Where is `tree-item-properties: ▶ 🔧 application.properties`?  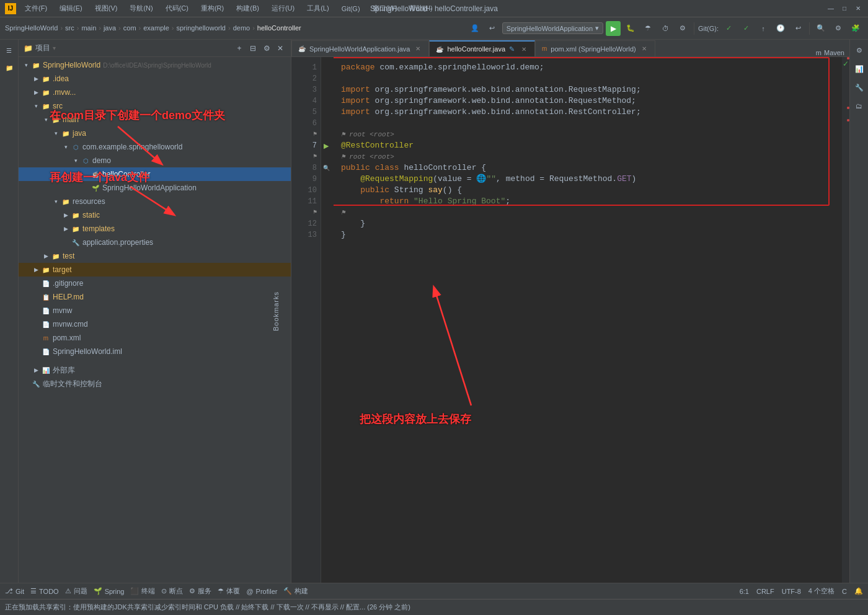 tree-item-properties: ▶ 🔧 application.properties is located at coordinates (155, 242).